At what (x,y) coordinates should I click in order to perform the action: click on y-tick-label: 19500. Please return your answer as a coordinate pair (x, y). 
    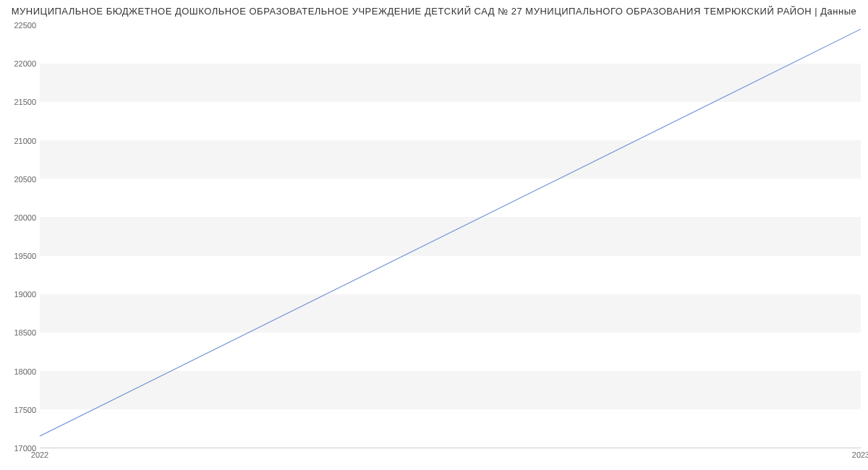
    Looking at the image, I should click on (22, 256).